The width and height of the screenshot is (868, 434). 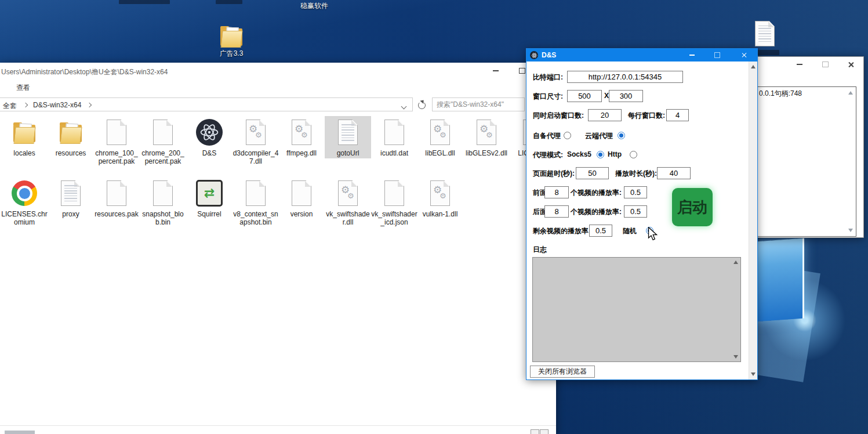 What do you see at coordinates (231, 42) in the screenshot?
I see `desktop-folder-icon: 广告3.3` at bounding box center [231, 42].